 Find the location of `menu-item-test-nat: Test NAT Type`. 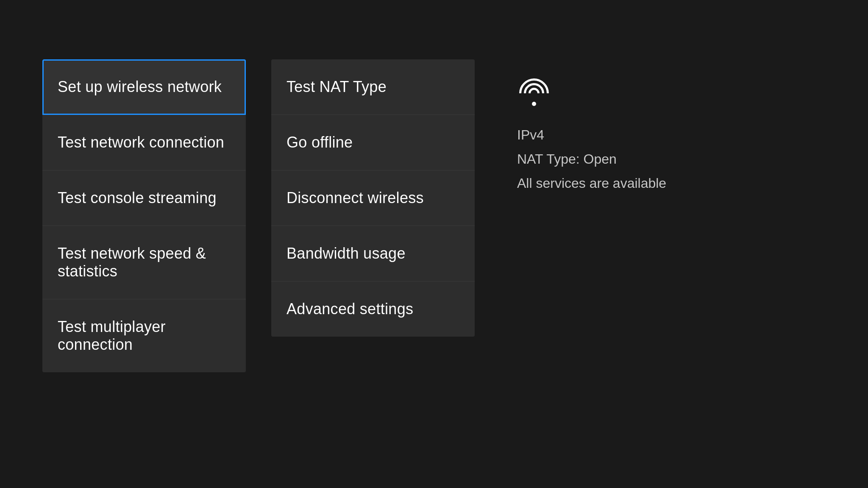

menu-item-test-nat: Test NAT Type is located at coordinates (373, 87).